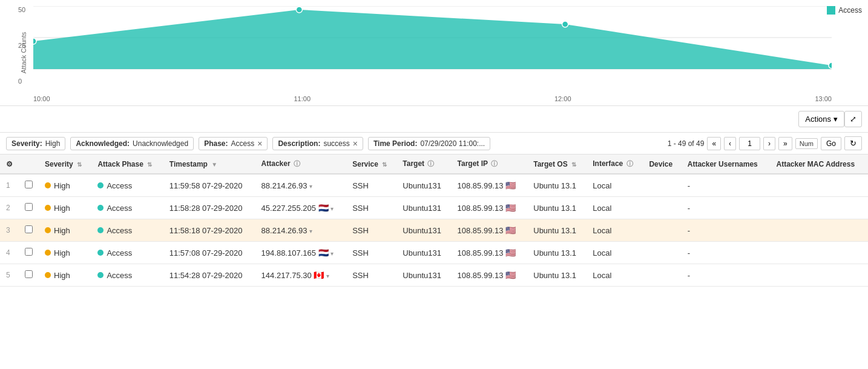 This screenshot has width=868, height=369. I want to click on col-checkbox, so click(29, 164).